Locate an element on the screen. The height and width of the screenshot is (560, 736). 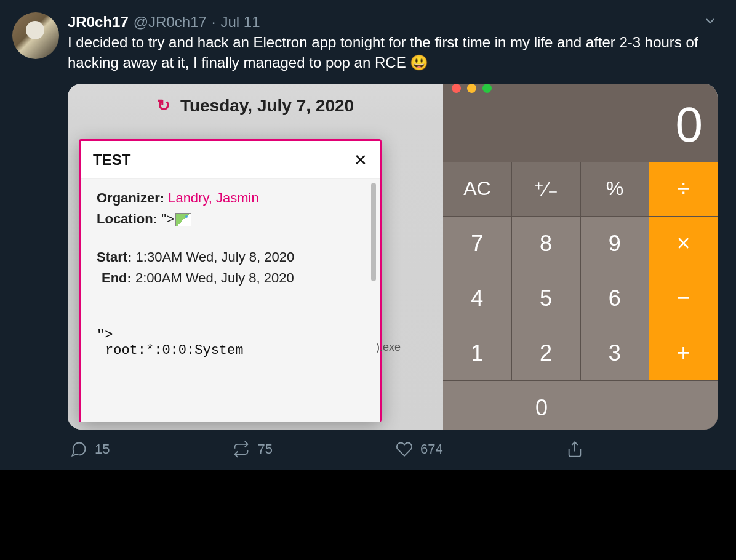
reply-button: 15 is located at coordinates (90, 449).